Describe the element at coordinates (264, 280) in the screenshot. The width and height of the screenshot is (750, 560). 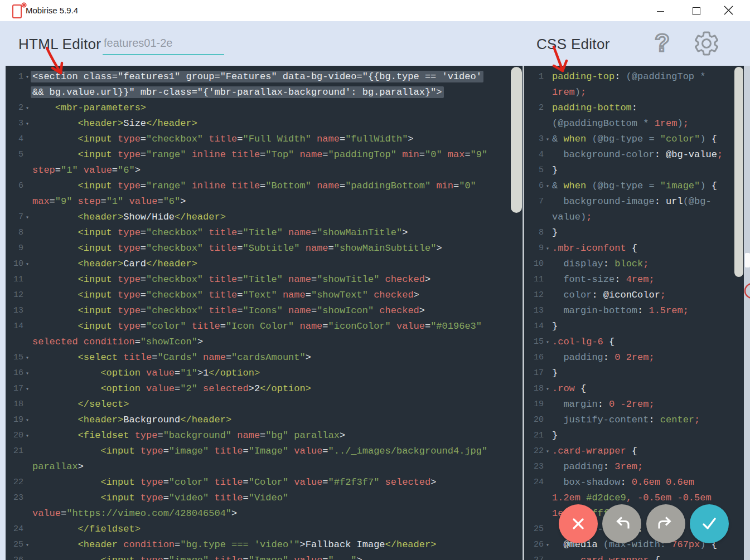
I see `code-line: 11 <input type="checkbox" title="Title" …` at that location.